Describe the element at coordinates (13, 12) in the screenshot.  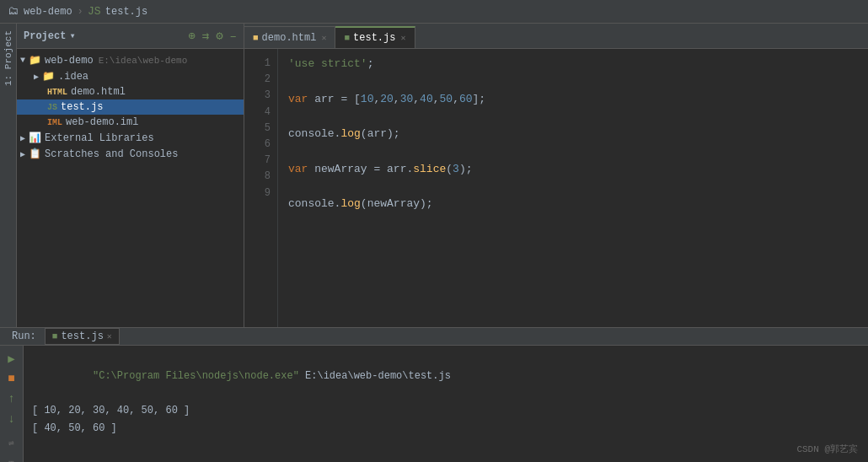
I see `title-folder-icon: 🗂` at that location.